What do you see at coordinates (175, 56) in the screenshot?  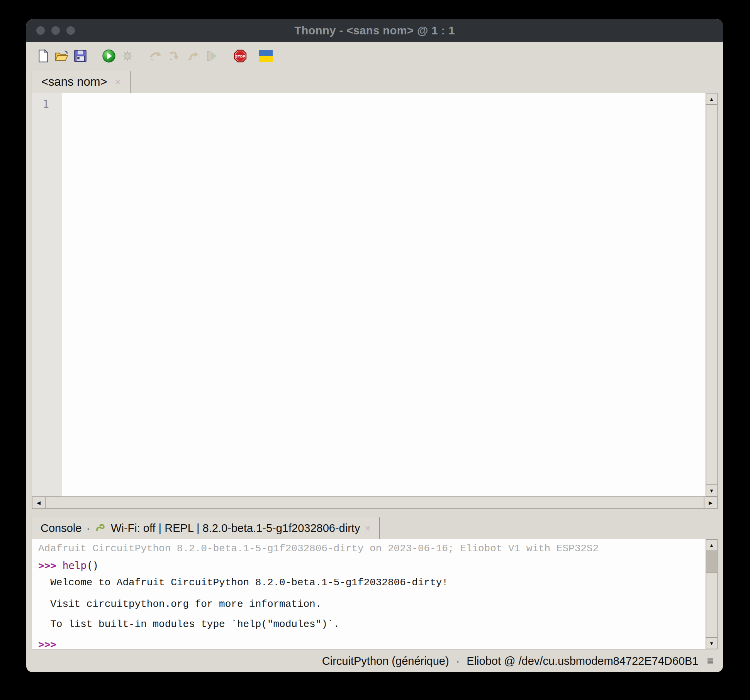 I see `step-into-icon` at bounding box center [175, 56].